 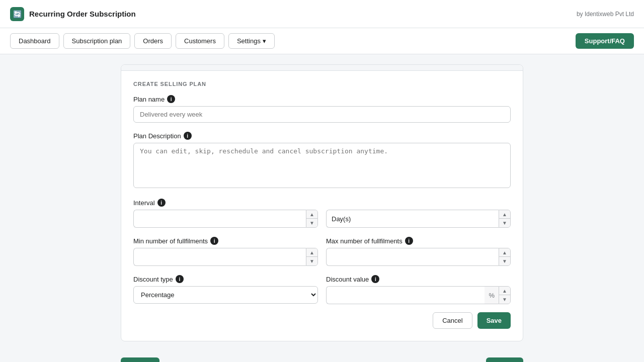 I want to click on plan-name-label-row: Plan name i, so click(x=322, y=99).